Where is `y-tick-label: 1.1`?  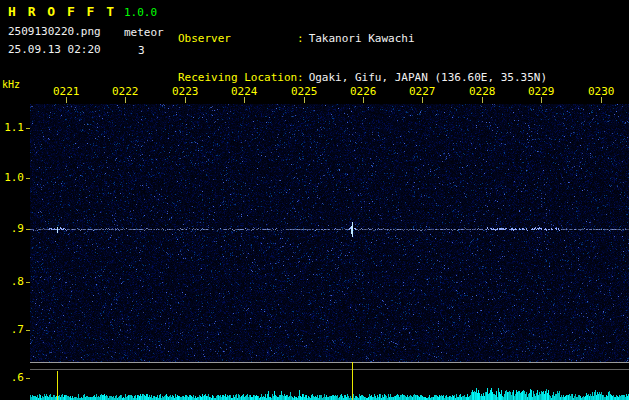
y-tick-label: 1.1 is located at coordinates (12, 128).